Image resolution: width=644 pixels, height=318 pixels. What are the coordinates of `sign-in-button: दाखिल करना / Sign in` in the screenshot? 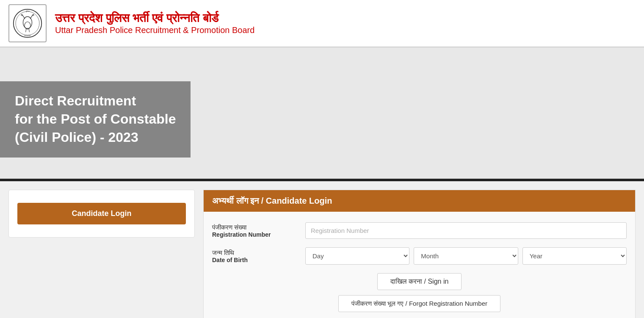 It's located at (420, 282).